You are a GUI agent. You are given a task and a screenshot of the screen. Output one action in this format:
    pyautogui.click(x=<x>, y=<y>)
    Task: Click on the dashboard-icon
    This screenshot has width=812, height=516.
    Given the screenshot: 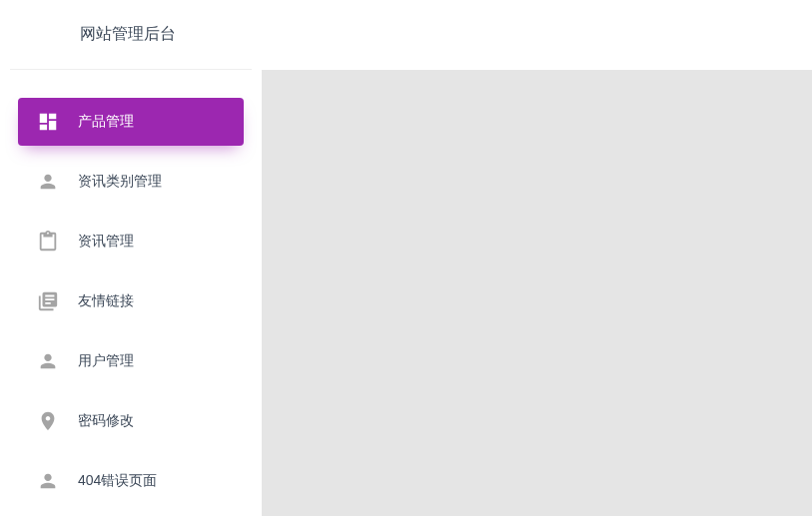 What is the action you would take?
    pyautogui.click(x=48, y=122)
    